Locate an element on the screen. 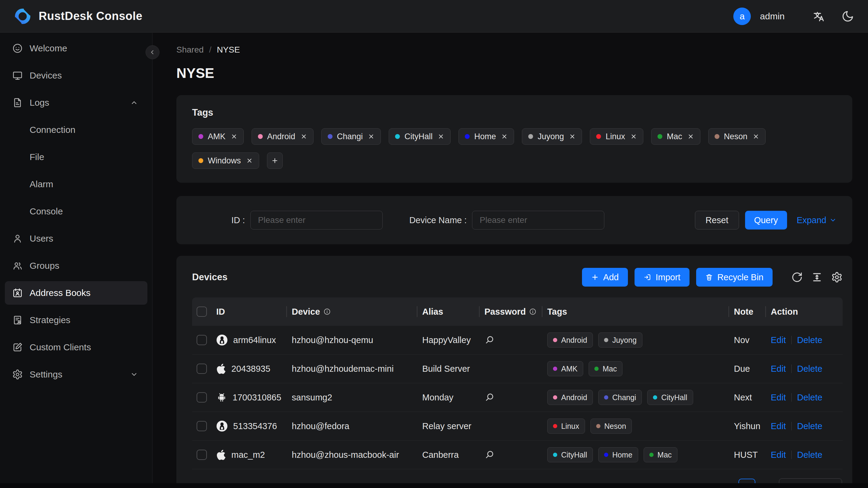 The image size is (868, 488). id-input is located at coordinates (317, 220).